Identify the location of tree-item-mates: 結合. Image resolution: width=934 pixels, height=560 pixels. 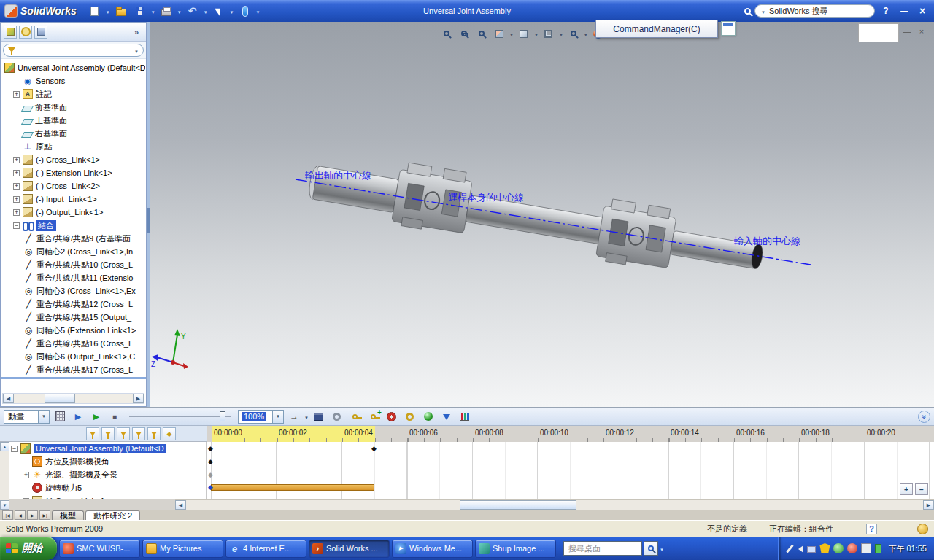
(73, 225).